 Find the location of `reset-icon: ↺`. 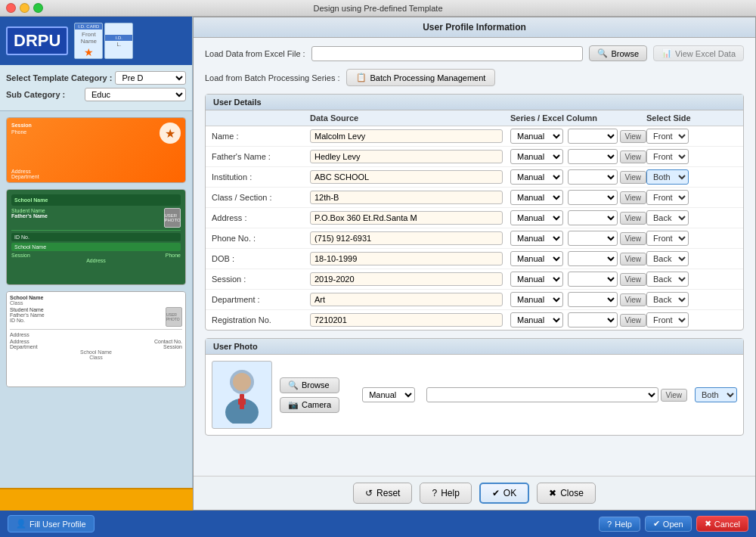

reset-icon: ↺ is located at coordinates (369, 493).